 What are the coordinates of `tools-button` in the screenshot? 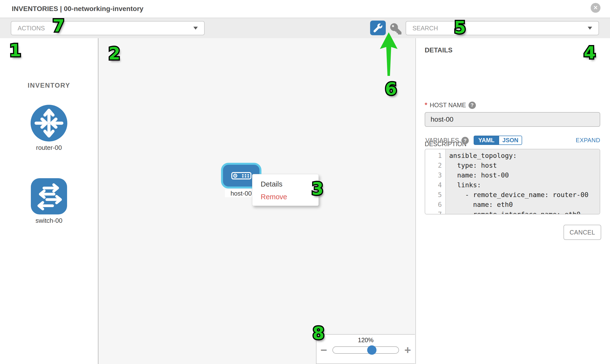 It's located at (378, 28).